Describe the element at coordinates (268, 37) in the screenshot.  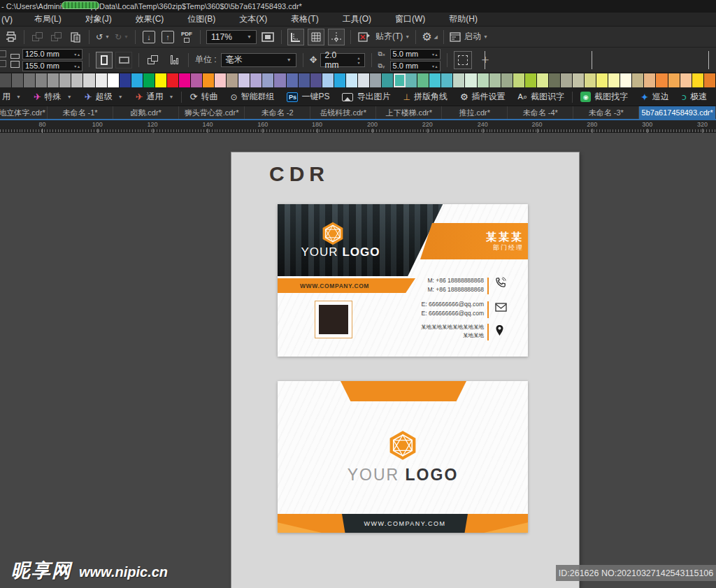
I see `full-screen-preview-button` at that location.